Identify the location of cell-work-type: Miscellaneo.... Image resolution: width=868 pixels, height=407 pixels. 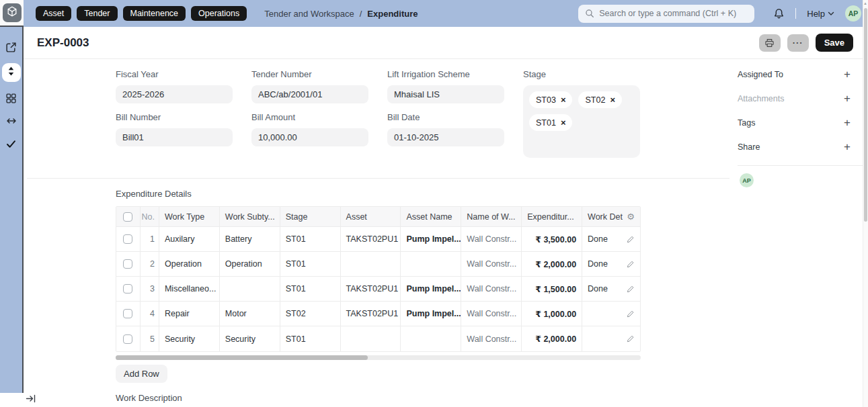
(190, 289).